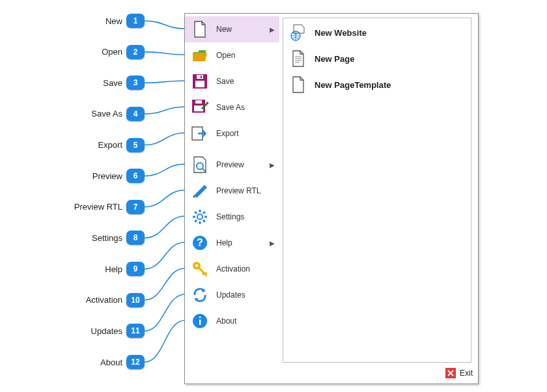 This screenshot has width=547, height=392. Describe the element at coordinates (135, 145) in the screenshot. I see `callout-badge: 5` at that location.